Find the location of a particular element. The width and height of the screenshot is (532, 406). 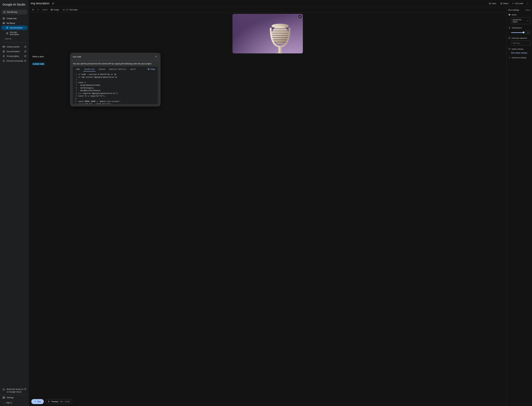

insert-image-label: Image is located at coordinates (56, 10).